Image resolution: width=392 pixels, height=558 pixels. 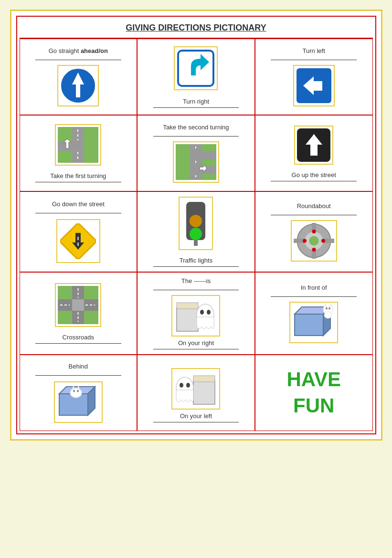 What do you see at coordinates (196, 313) in the screenshot?
I see `cell-the-is: The ------is` at bounding box center [196, 313].